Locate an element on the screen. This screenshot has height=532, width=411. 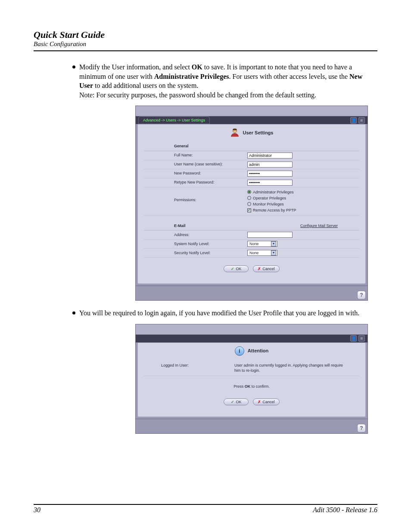
row-system-notify: System Notify Level: None ▾ is located at coordinates (252, 244).